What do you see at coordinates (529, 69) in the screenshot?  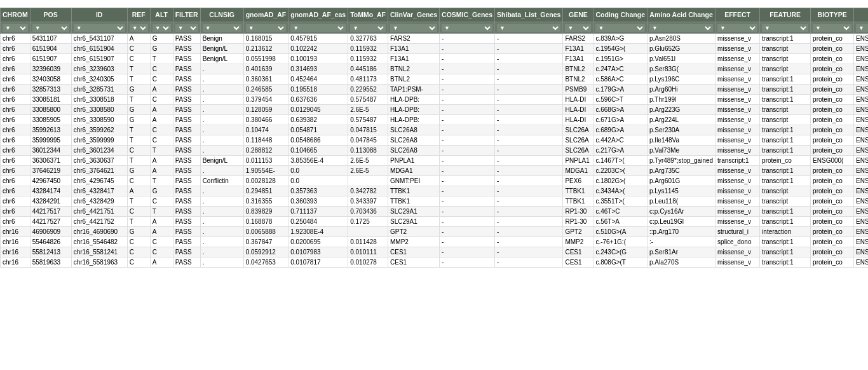 I see `cell-3-12: -` at bounding box center [529, 69].